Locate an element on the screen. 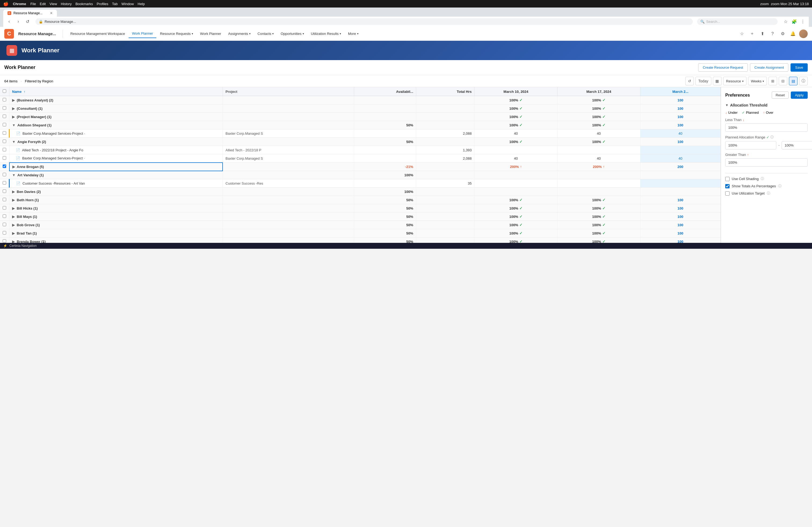  th-project: Project is located at coordinates (288, 92).